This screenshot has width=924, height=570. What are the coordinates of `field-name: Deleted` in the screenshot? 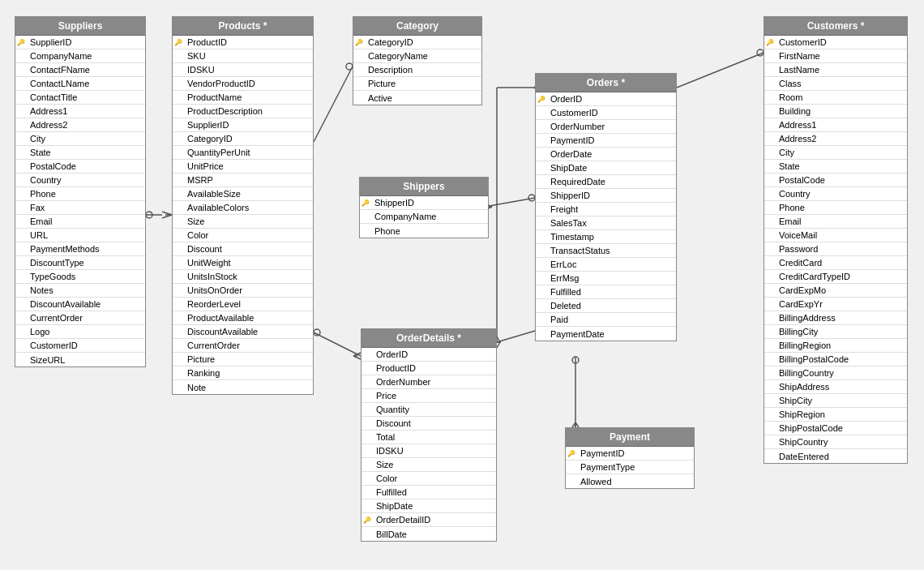 It's located at (565, 306).